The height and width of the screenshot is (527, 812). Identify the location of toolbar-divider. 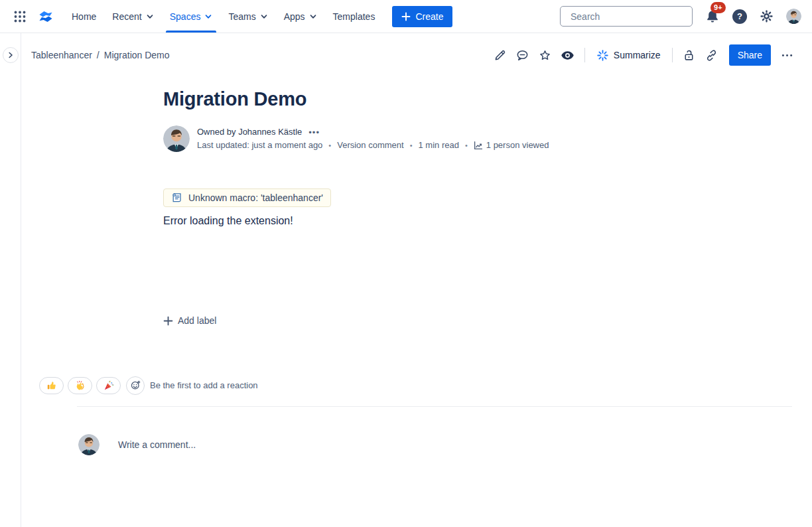
(673, 55).